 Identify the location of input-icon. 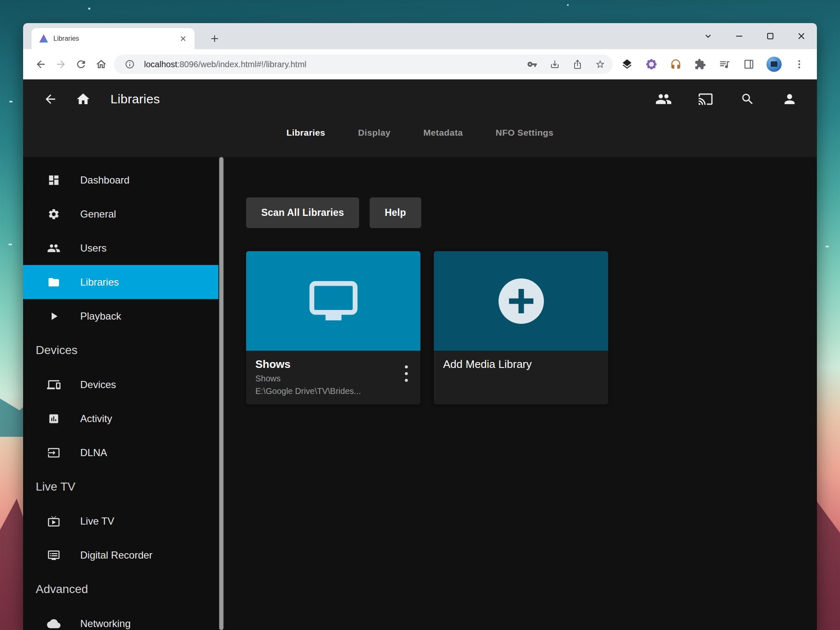
(54, 453).